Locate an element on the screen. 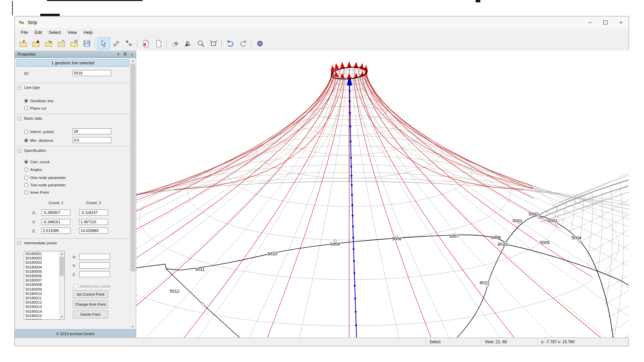 This screenshot has height=362, width=644. point-z-input is located at coordinates (95, 274).